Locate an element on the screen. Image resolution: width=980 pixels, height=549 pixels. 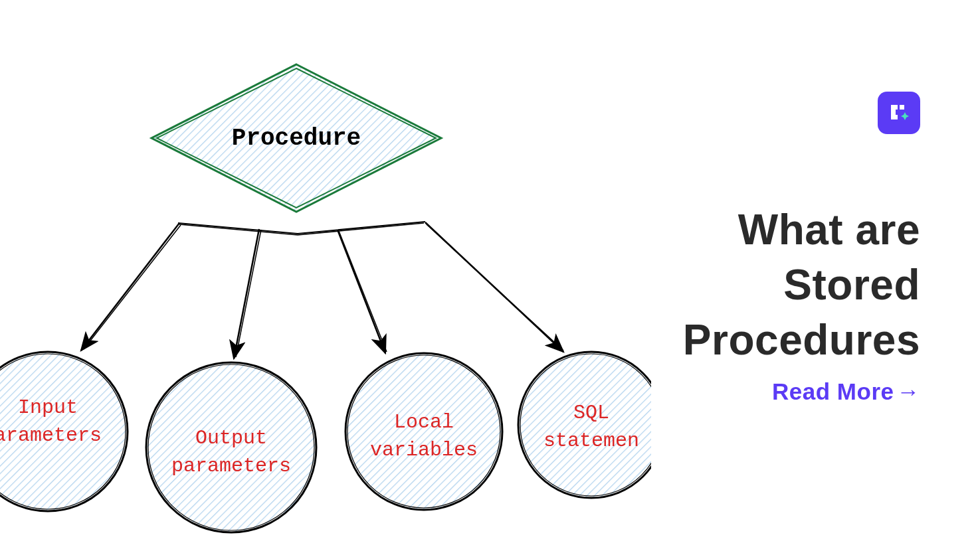
svg-text: SQL is located at coordinates (591, 413).